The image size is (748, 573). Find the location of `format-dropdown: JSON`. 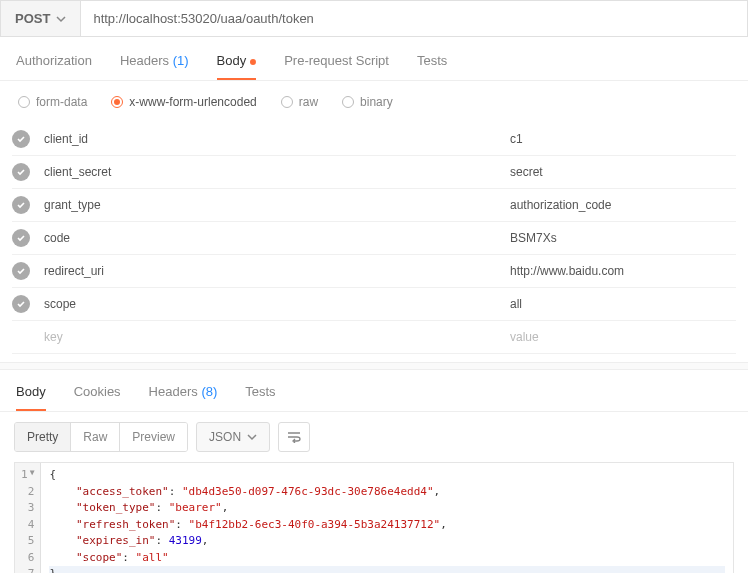

format-dropdown: JSON is located at coordinates (233, 437).